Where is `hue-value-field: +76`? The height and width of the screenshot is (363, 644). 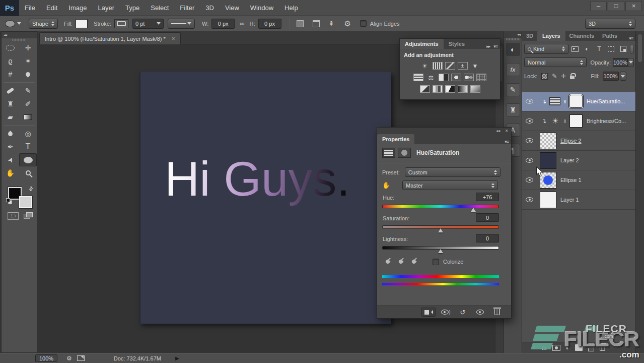
hue-value-field: +76 is located at coordinates (487, 197).